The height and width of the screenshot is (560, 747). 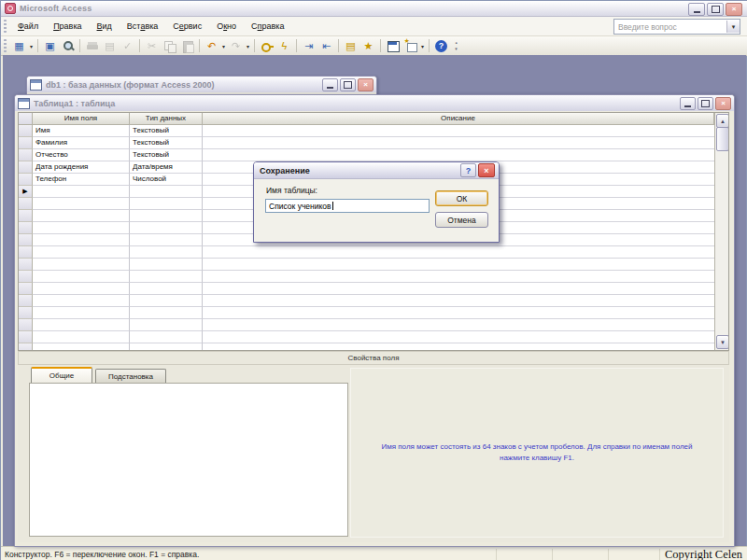 I want to click on tab-general: Общие, so click(x=62, y=375).